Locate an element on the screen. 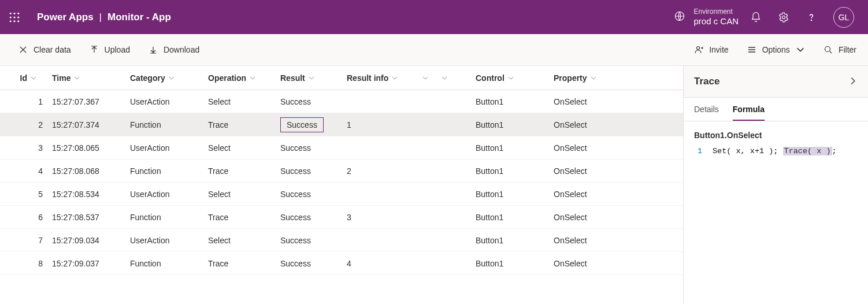  column-header-operation: Operation is located at coordinates (239, 78).